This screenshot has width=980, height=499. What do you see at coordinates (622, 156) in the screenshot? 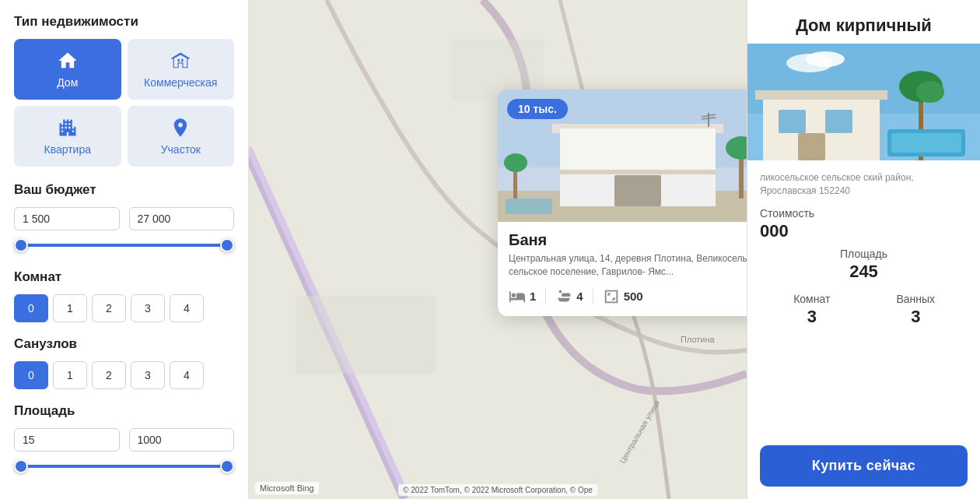
I see `popup-image: 10 тыс.` at bounding box center [622, 156].